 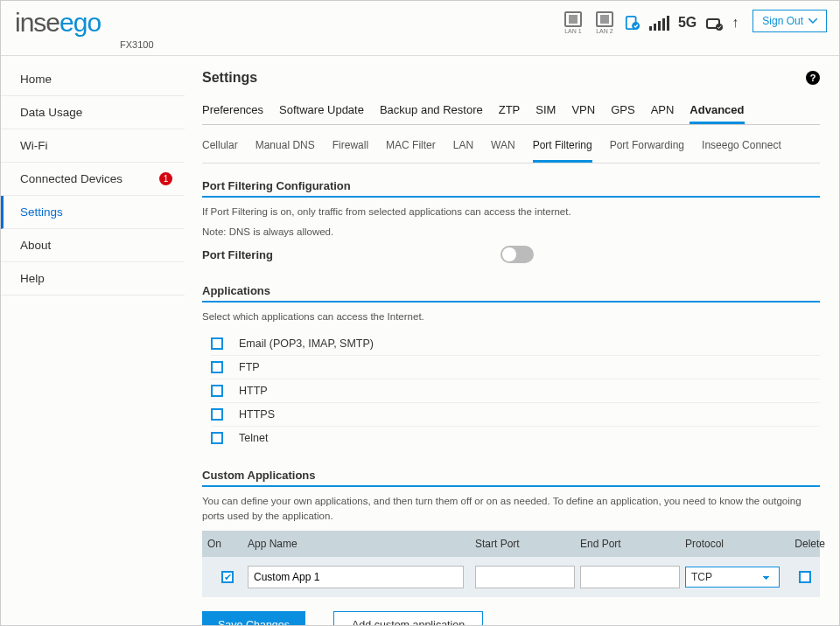 What do you see at coordinates (805, 577) in the screenshot?
I see `custom-app-delete-checkbox` at bounding box center [805, 577].